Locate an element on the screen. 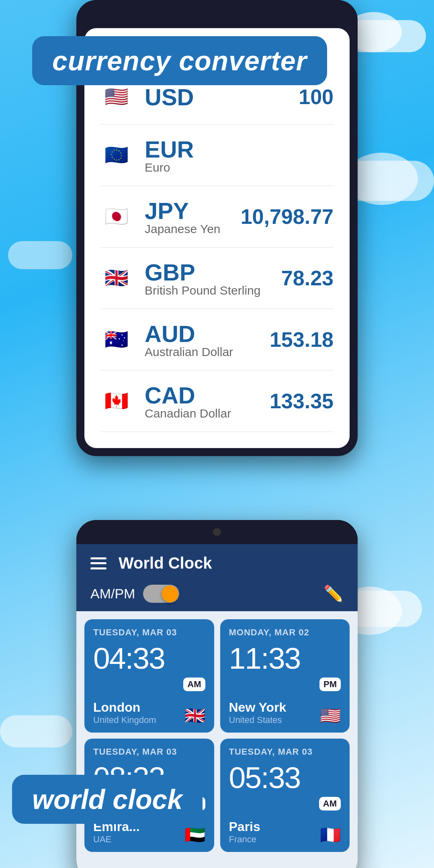 This screenshot has width=434, height=868. clock-time-newyork: 11:33 is located at coordinates (285, 658).